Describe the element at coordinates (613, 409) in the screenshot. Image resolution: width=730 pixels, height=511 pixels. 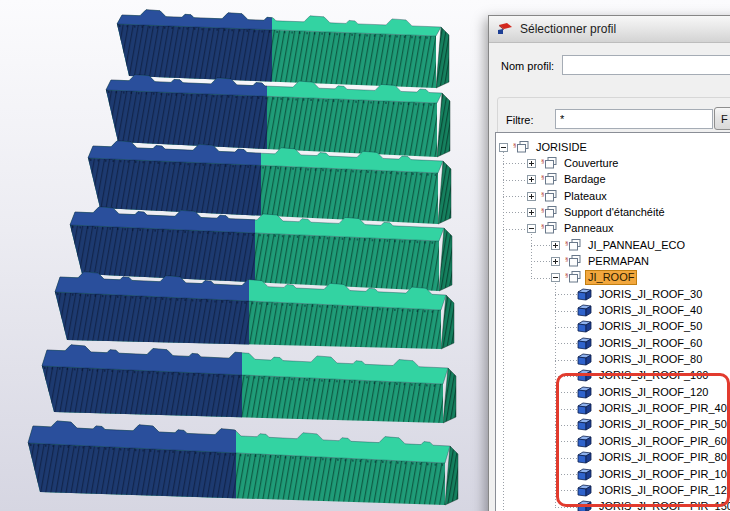
I see `tree-item-joris-ji-roof-pir-40: JORIS_JI_ROOF_PIR_40` at that location.